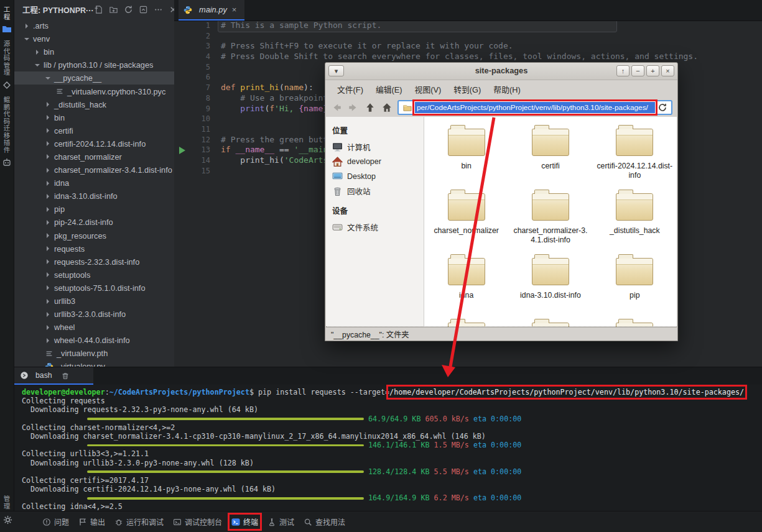 The width and height of the screenshot is (762, 532). What do you see at coordinates (638, 71) in the screenshot?
I see `window-minimize-button: −` at bounding box center [638, 71].